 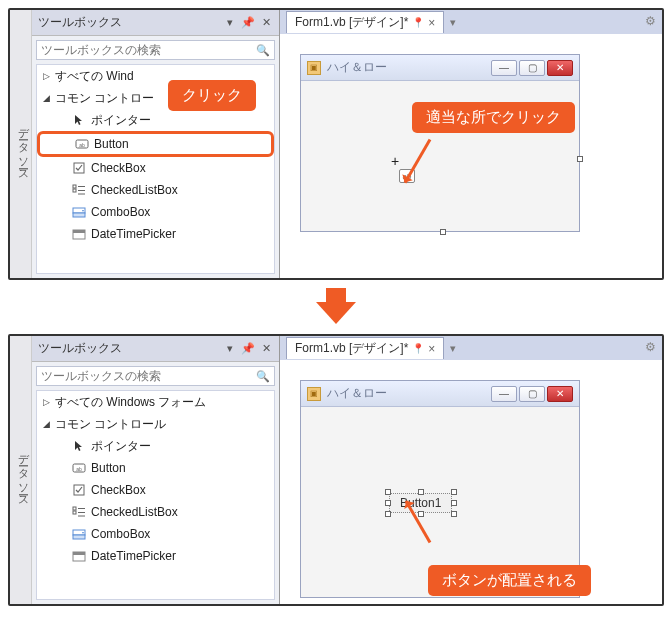 What do you see at coordinates (46, 424) in the screenshot?
I see `chevron-down-icon: ◢` at bounding box center [46, 424].